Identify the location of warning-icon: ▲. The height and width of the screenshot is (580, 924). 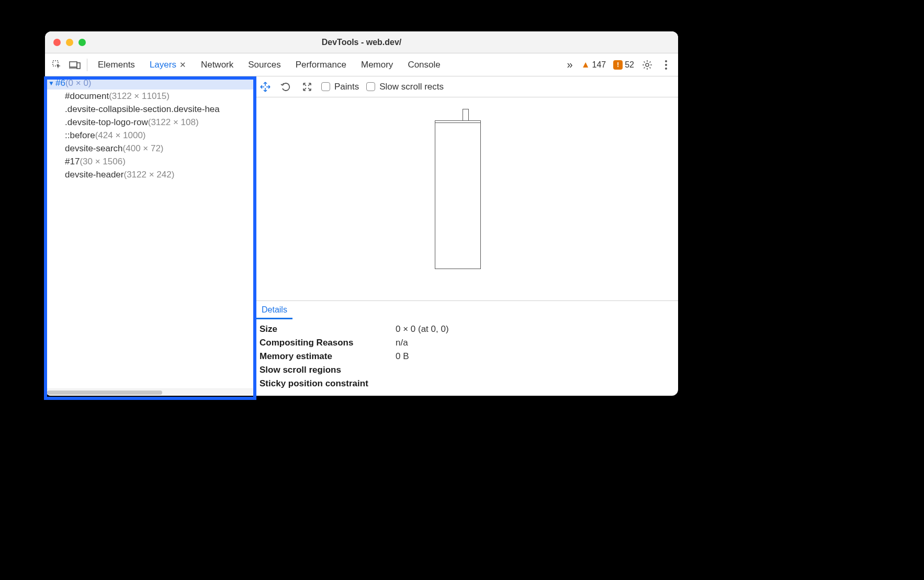
(586, 65).